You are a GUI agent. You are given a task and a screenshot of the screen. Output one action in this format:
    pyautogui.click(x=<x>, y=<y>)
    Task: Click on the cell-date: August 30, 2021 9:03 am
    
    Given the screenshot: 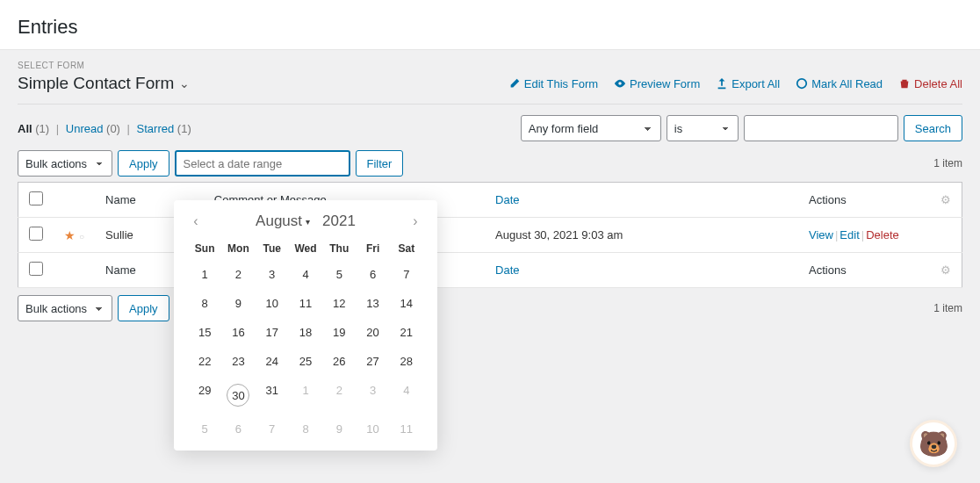 What is the action you would take?
    pyautogui.click(x=641, y=235)
    